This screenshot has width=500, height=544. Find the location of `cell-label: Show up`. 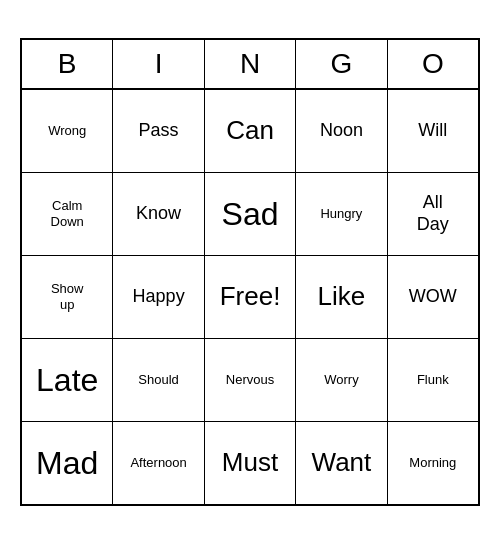

cell-label: Show up is located at coordinates (68, 296).